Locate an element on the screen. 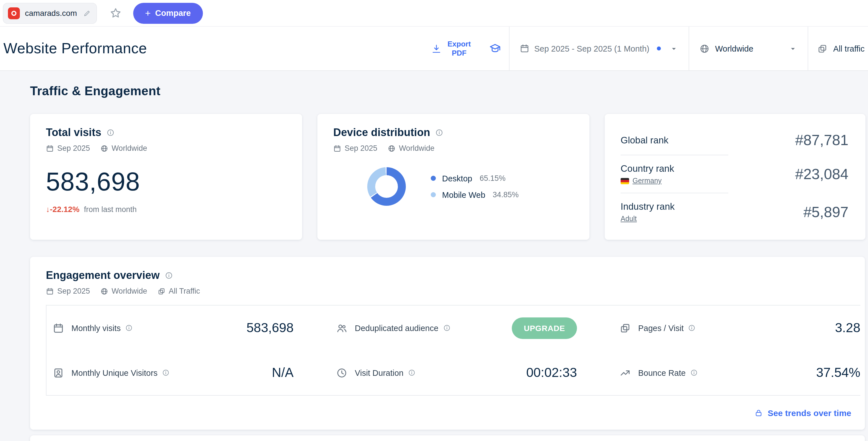  metric-value: 583,698 is located at coordinates (270, 328).